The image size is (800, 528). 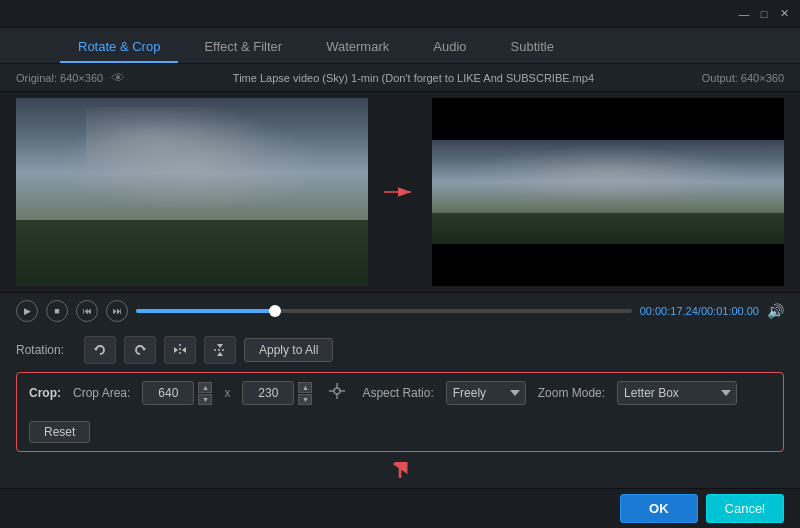 What do you see at coordinates (268, 393) in the screenshot?
I see `crop-height-input: 230` at bounding box center [268, 393].